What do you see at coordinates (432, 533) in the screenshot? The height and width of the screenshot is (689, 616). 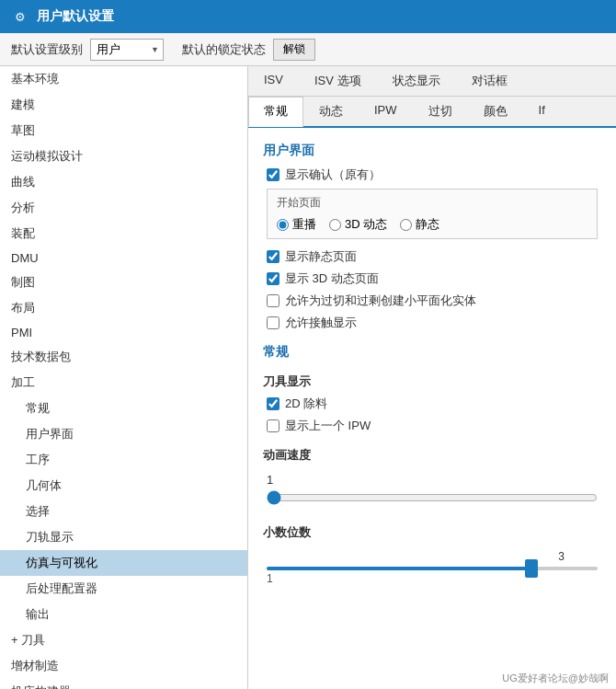 I see `decimal-places-label: 小数位数` at bounding box center [432, 533].